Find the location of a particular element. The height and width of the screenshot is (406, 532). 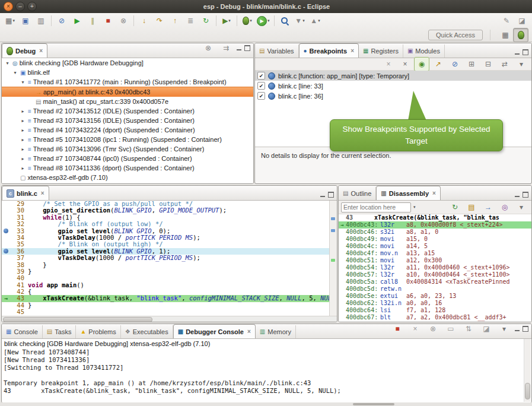

debug-tree-row: ▸≡Thread #2 1073413512 (IDLE) (Suspended… is located at coordinates (128, 111).